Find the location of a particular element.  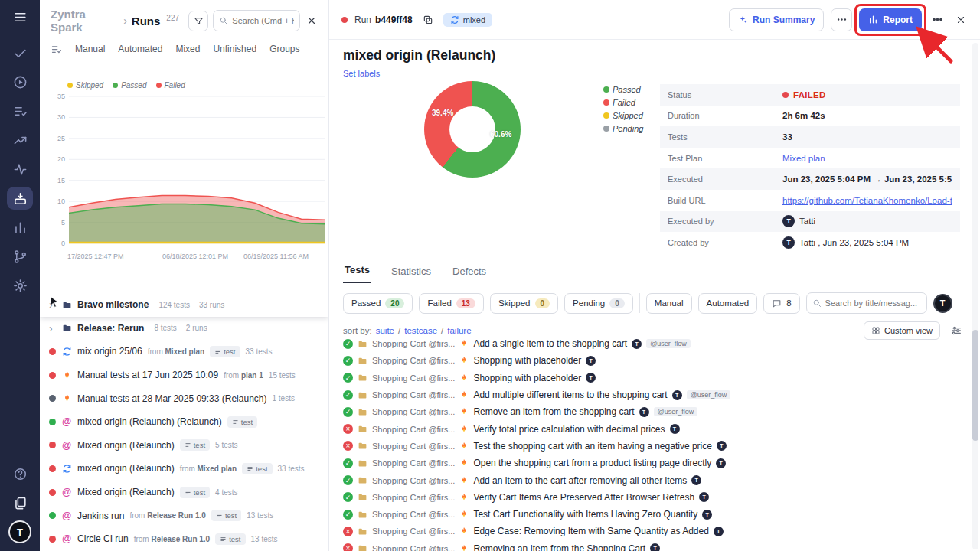

run-list-item: @Circle CI runfrom Release Run 1.0test13… is located at coordinates (184, 539).